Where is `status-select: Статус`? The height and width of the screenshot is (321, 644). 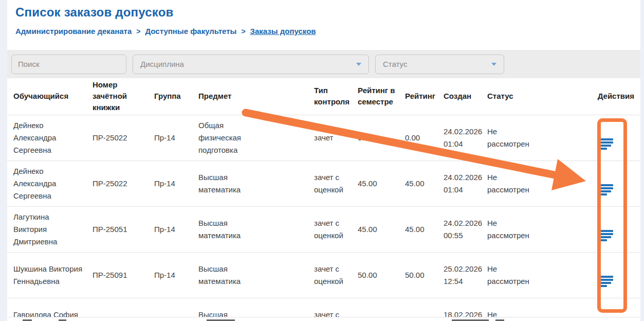
status-select: Статус is located at coordinates (440, 64).